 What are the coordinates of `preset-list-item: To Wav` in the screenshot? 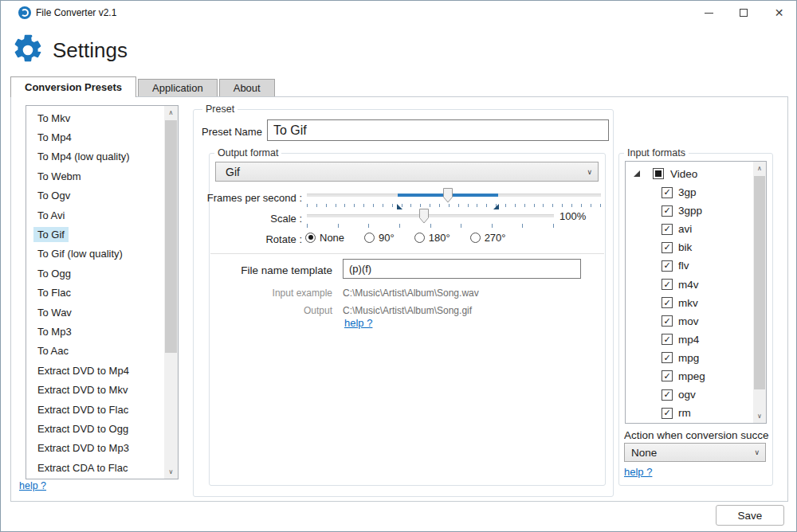 It's located at (96, 312).